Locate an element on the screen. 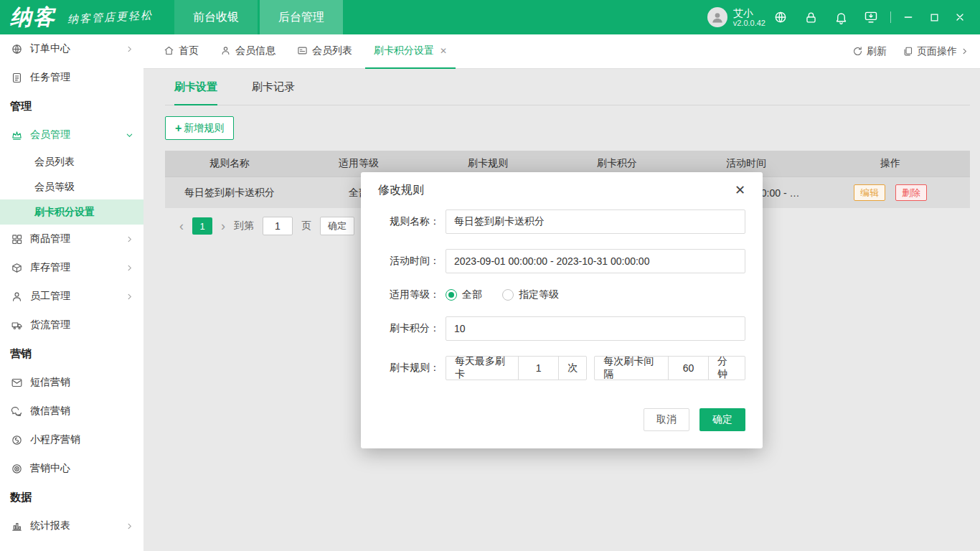 Image resolution: width=980 pixels, height=551 pixels. interval-suffix: 分钟 is located at coordinates (726, 368).